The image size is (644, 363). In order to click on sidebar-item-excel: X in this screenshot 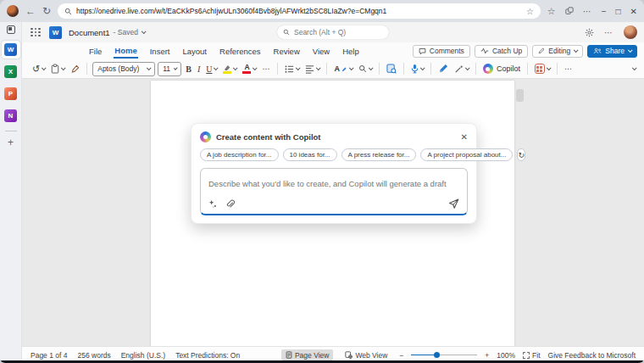, I will do `click(11, 71)`.